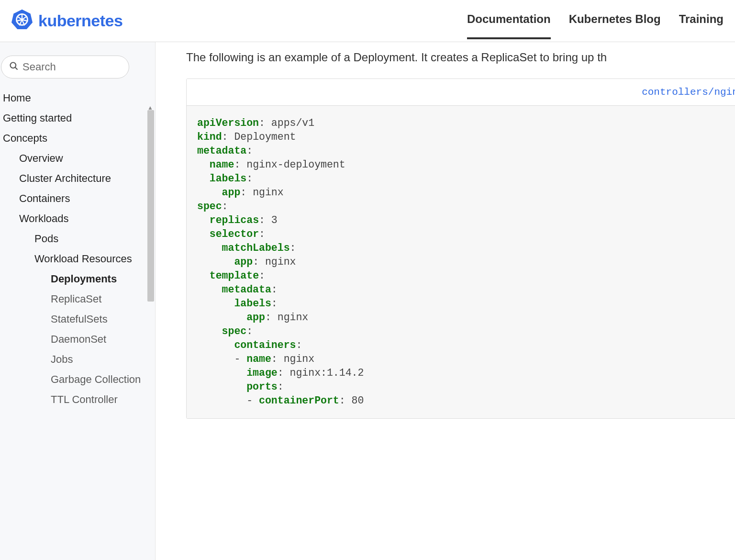 This screenshot has height=560, width=735. Describe the element at coordinates (358, 401) in the screenshot. I see `yaml-container-port: 80` at that location.